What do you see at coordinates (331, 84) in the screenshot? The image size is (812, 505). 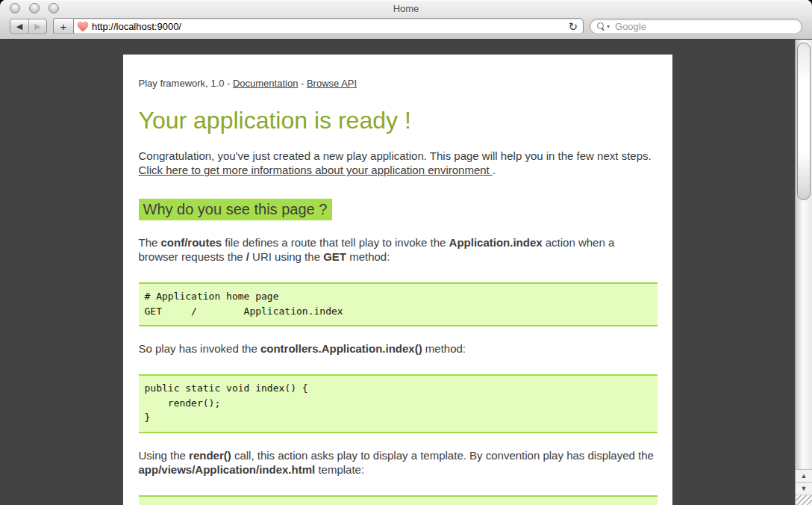 I see `inline-link: Browse API` at bounding box center [331, 84].